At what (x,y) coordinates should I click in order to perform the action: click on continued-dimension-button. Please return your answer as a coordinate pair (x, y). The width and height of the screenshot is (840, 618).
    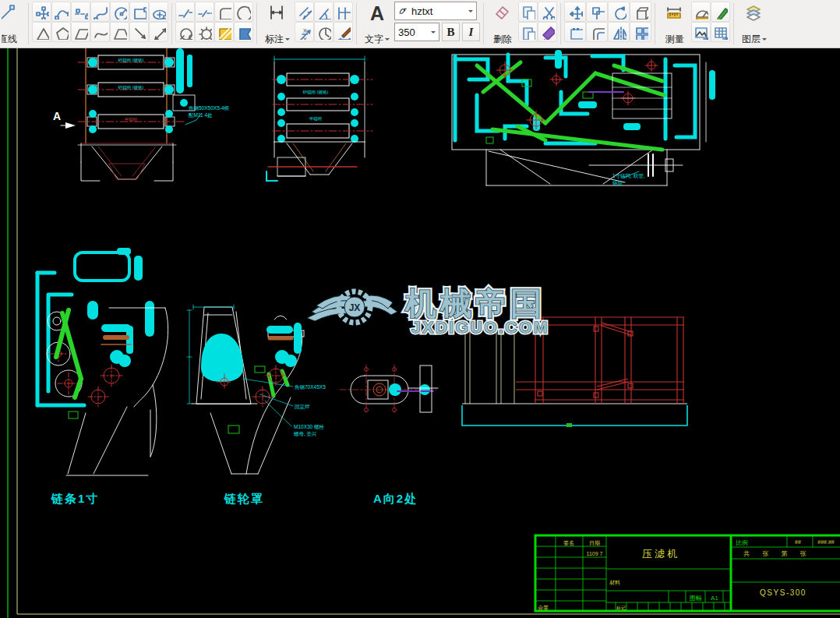
    Looking at the image, I should click on (343, 12).